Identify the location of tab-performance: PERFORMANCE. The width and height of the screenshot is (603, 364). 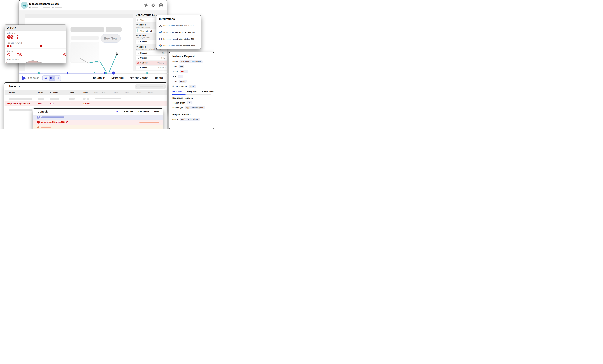
(139, 78).